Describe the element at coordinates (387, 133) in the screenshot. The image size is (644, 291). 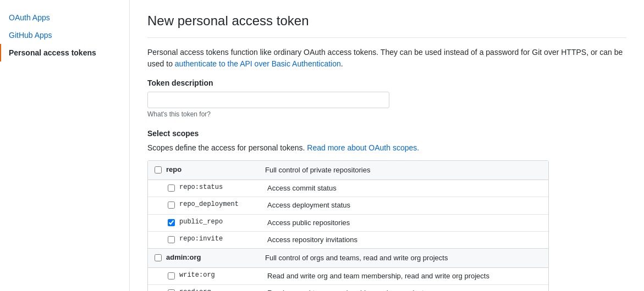
I see `select-scopes-label: Select scopes` at that location.